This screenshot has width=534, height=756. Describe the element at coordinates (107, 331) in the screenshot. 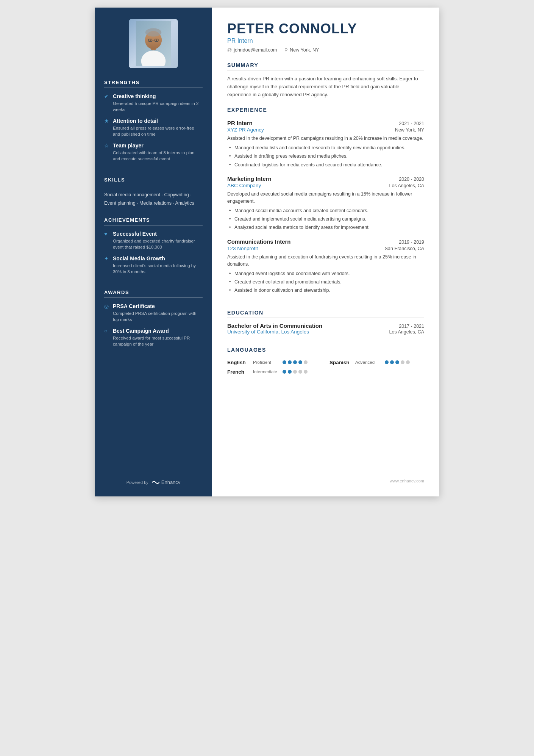

I see `medal-icon: ○` at that location.